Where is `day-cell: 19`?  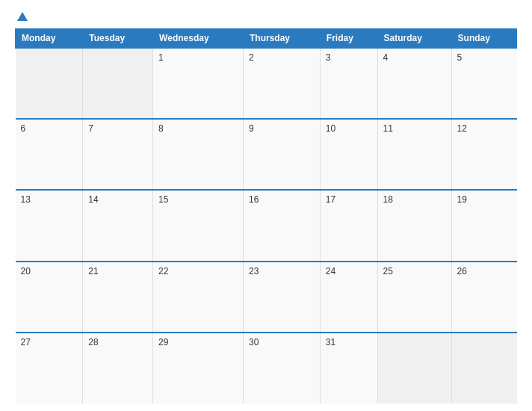
day-cell: 19 is located at coordinates (484, 226).